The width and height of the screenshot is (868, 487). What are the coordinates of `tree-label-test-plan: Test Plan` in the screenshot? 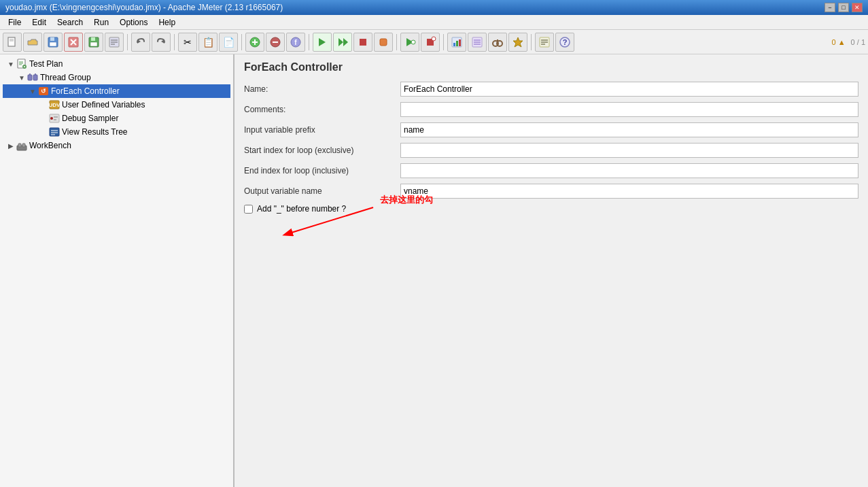 It's located at (46, 64).